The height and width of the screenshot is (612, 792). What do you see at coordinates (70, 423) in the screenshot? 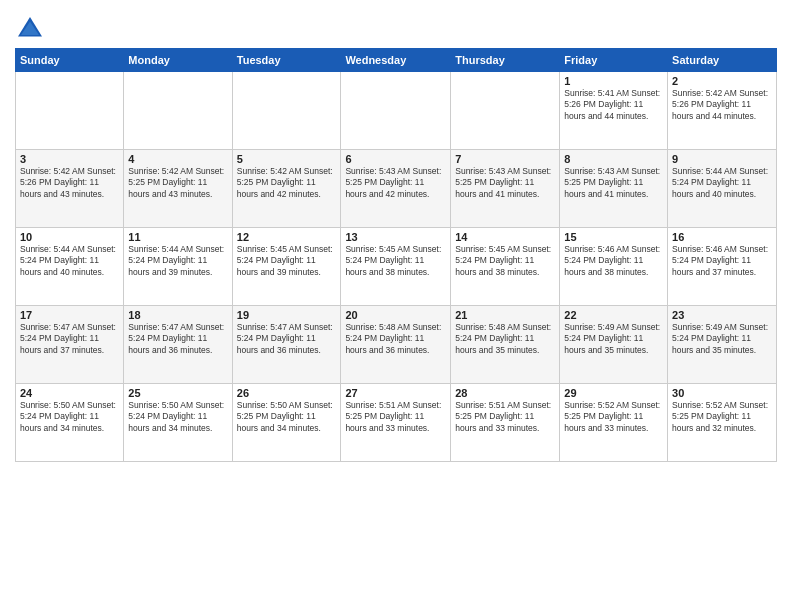
I see `calendar-cell: 24Sunrise: 5:50 AM Sunset: 5:24 PM Dayli…` at bounding box center [70, 423].